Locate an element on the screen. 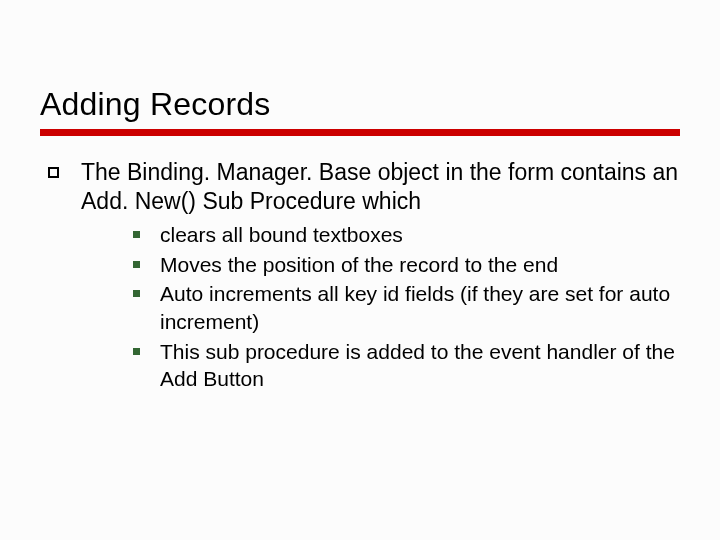  list-item: Moves the position of the record to the … is located at coordinates (406, 265).